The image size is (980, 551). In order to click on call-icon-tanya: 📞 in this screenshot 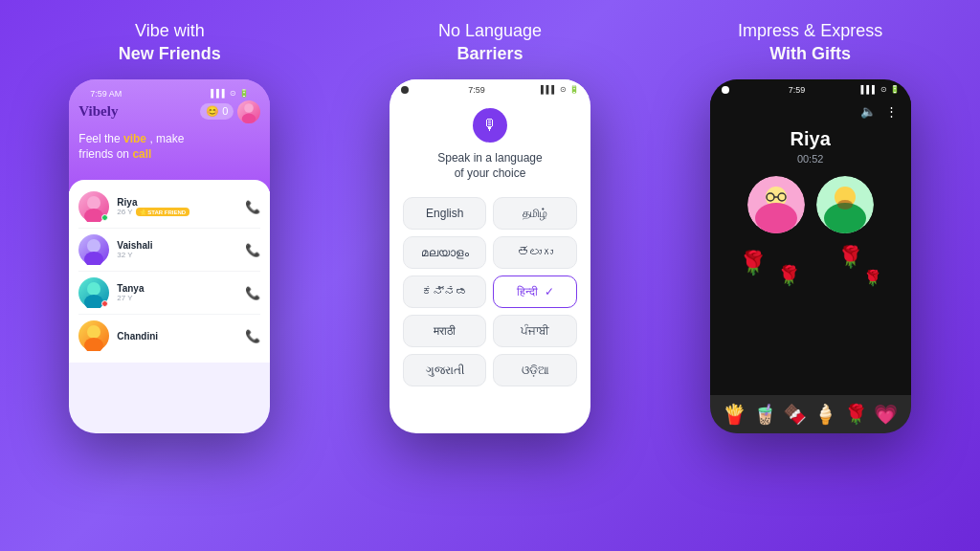, I will do `click(253, 293)`.